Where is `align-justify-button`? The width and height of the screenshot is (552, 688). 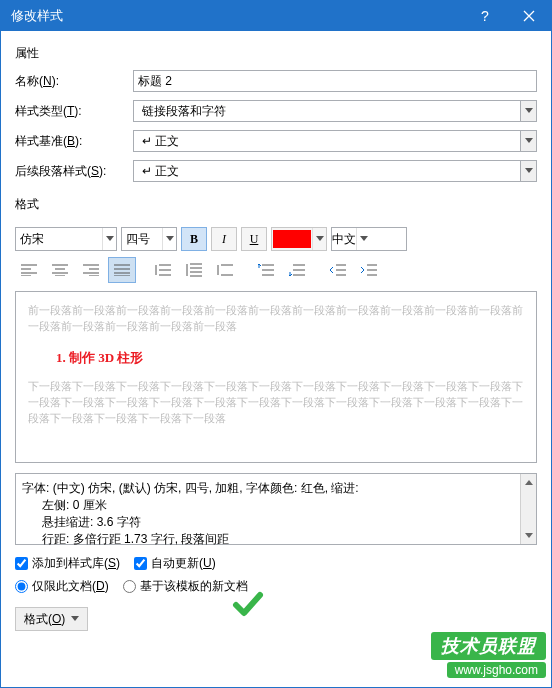 align-justify-button is located at coordinates (122, 270).